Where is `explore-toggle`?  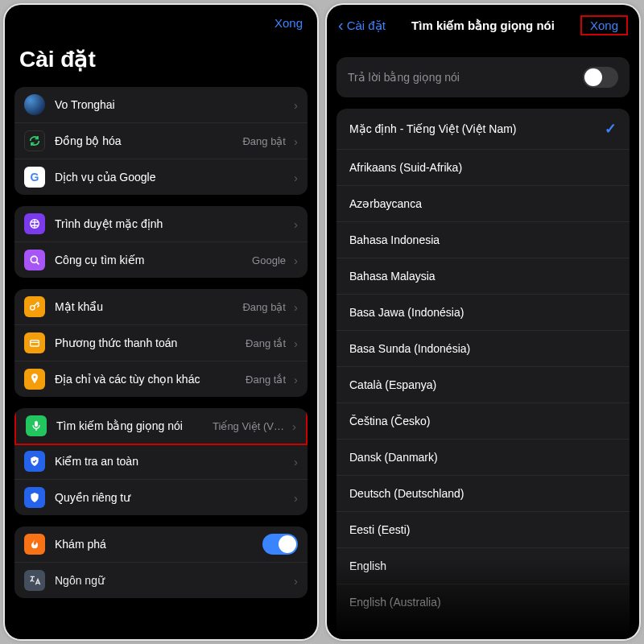 explore-toggle is located at coordinates (280, 544).